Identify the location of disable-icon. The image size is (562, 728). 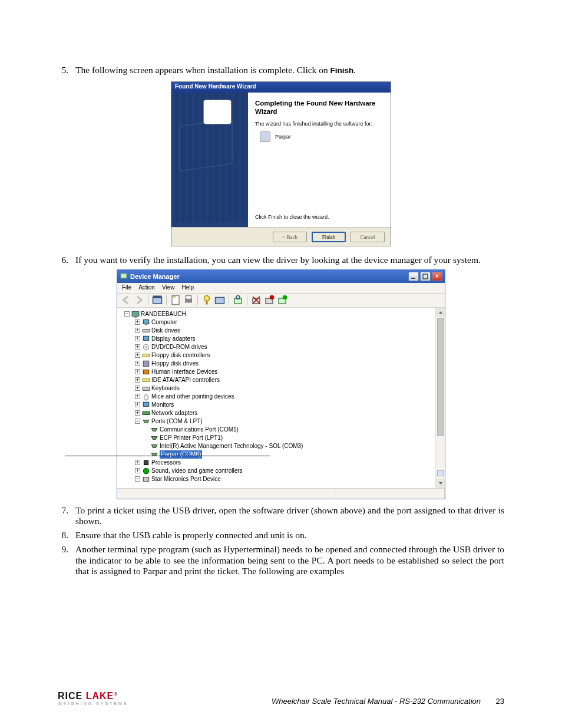
(269, 300).